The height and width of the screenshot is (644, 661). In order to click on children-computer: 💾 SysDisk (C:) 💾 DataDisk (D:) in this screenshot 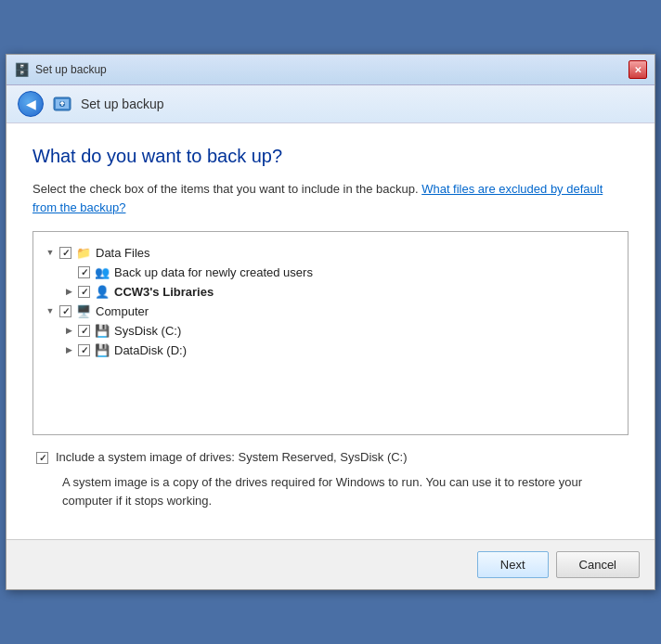, I will do `click(340, 340)`.